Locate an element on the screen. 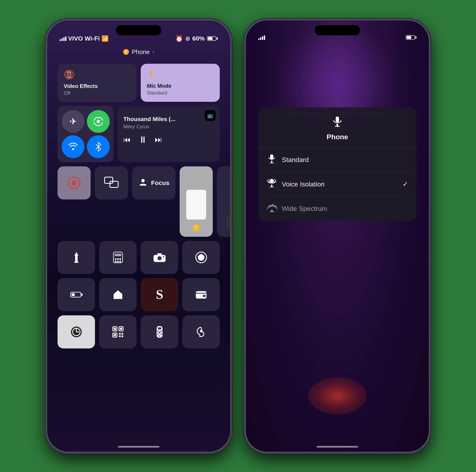 The image size is (476, 472). wifi-button is located at coordinates (73, 147).